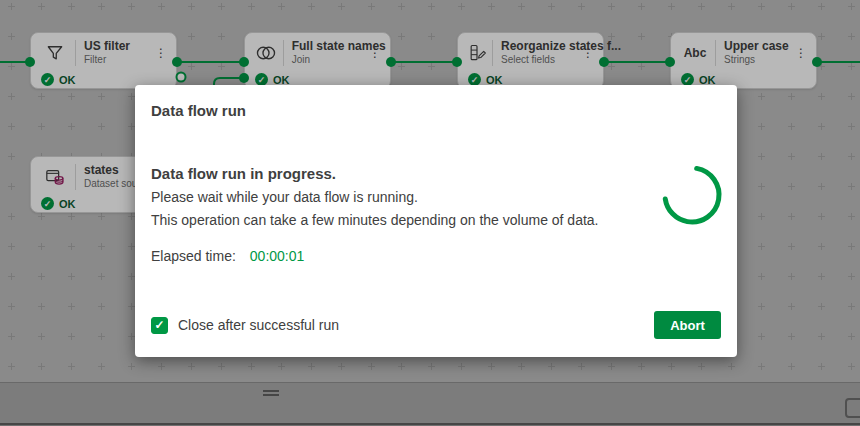  I want to click on progress-spinner-icon, so click(692, 195).